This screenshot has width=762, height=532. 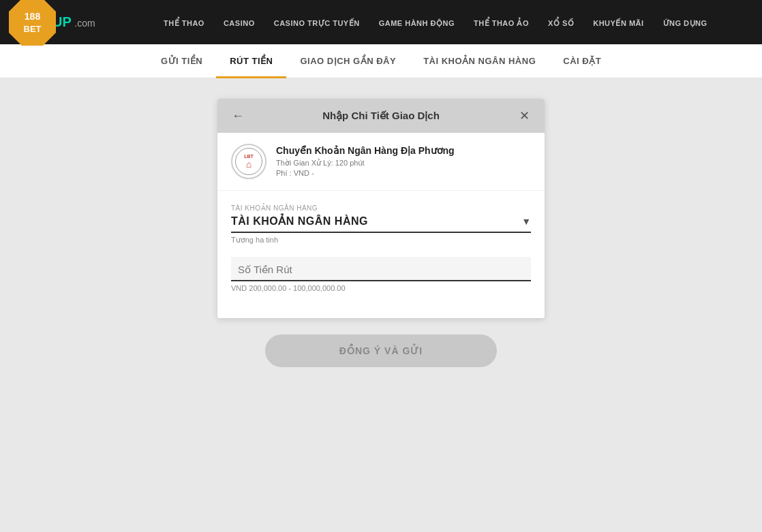 What do you see at coordinates (381, 61) in the screenshot?
I see `secondary-navigation: GỬI TIỀN RÚT TIỀN GIAO DỊCH GẦN ĐÂY TÀI …` at bounding box center [381, 61].